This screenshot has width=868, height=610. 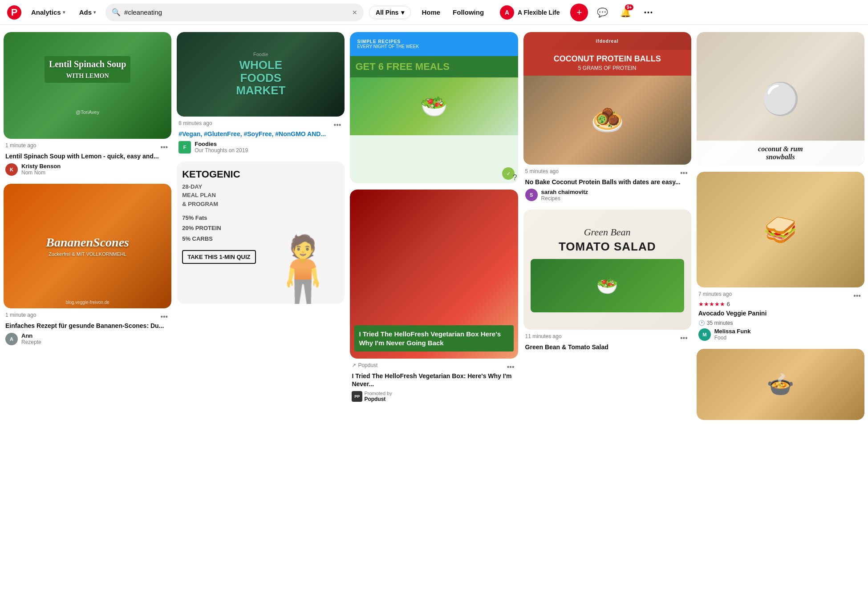 I want to click on avatar: A, so click(x=507, y=12).